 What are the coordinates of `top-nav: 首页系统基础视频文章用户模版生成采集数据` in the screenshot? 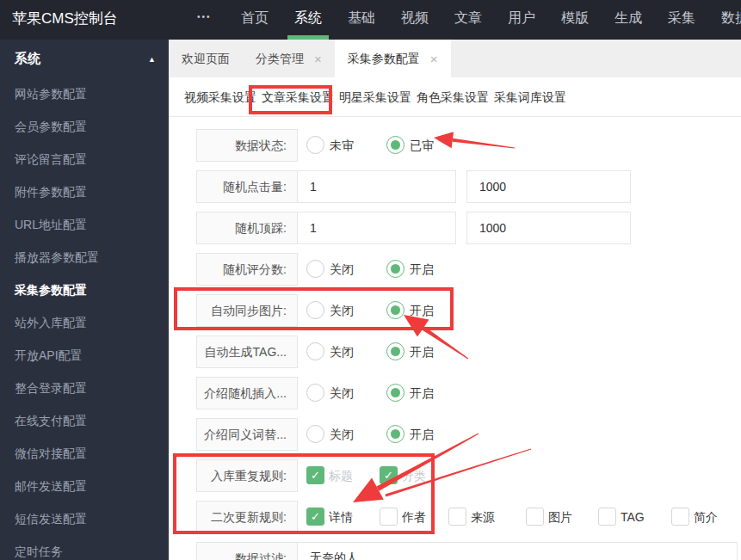 It's located at (491, 20).